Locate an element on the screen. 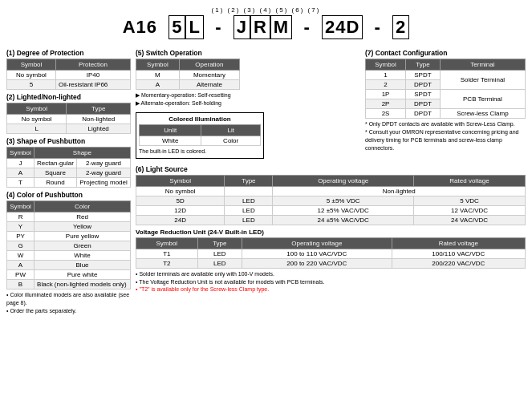  contact-config-notes: * Only DPDT contacts are available with … is located at coordinates (445, 136).